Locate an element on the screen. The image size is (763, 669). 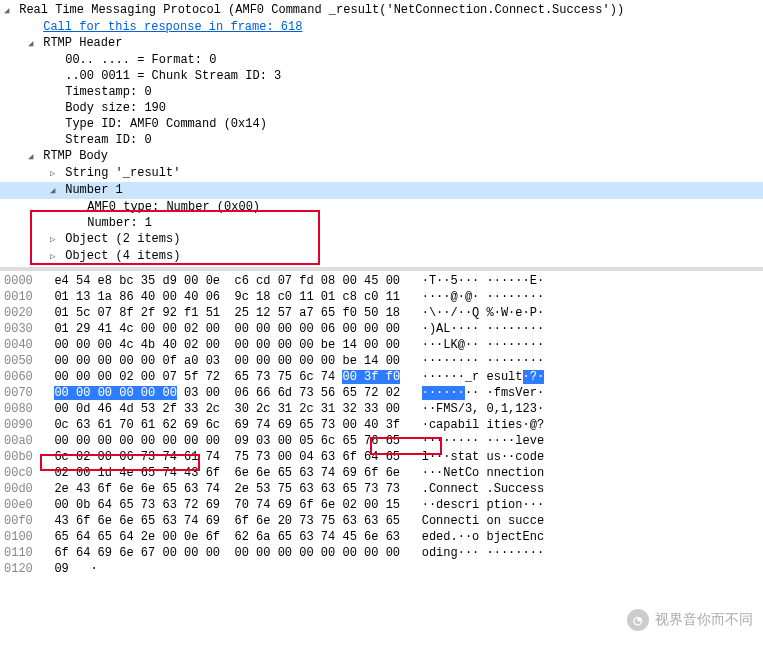
hex-row: 0090 0c 63 61 70 61 62 69 6c 69 74 69 65… is located at coordinates (382, 425).